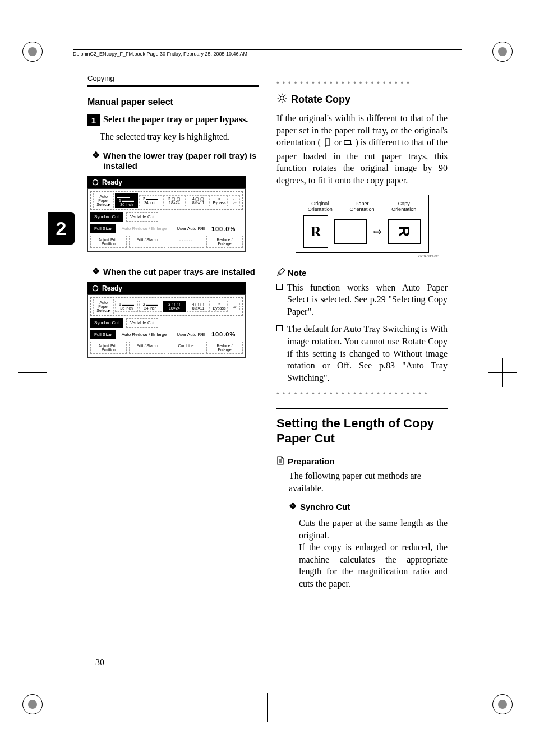 The width and height of the screenshot is (535, 756). Describe the element at coordinates (316, 232) in the screenshot. I see `original-box: R` at that location.